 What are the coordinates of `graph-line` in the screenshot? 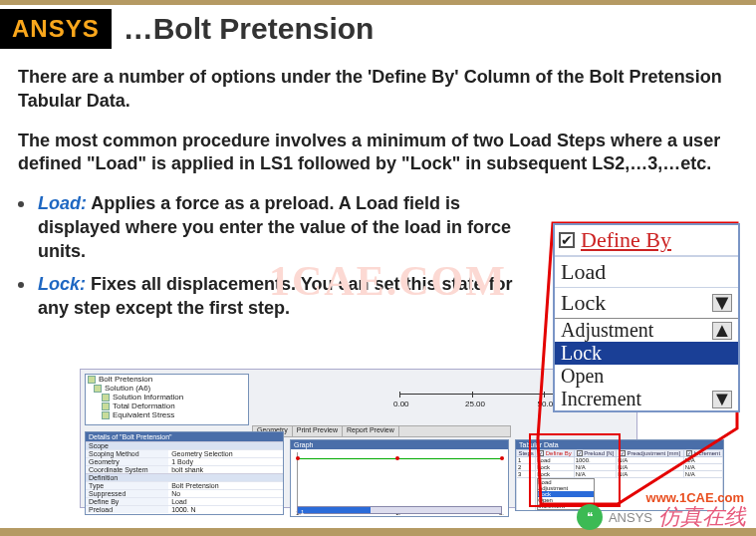 It's located at (400, 458).